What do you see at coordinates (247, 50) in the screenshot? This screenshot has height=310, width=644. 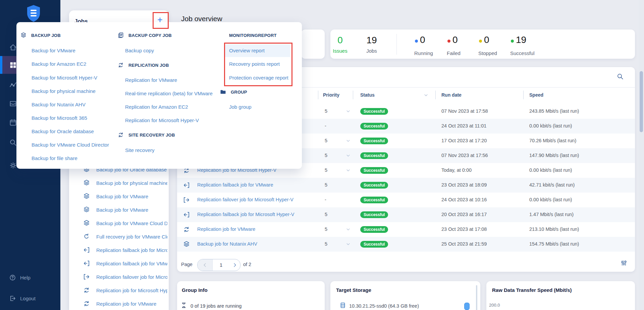 I see `menu-item-overview-report: Overview report` at bounding box center [247, 50].